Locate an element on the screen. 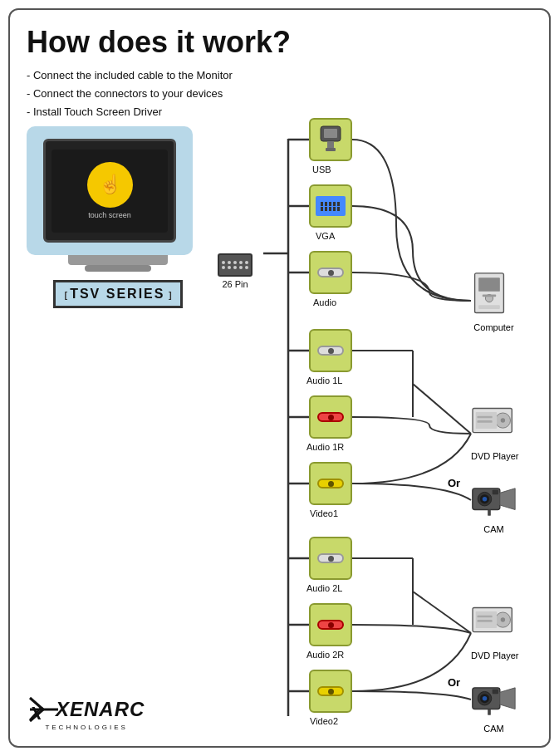  audio2l-connector-box is located at coordinates (331, 558).